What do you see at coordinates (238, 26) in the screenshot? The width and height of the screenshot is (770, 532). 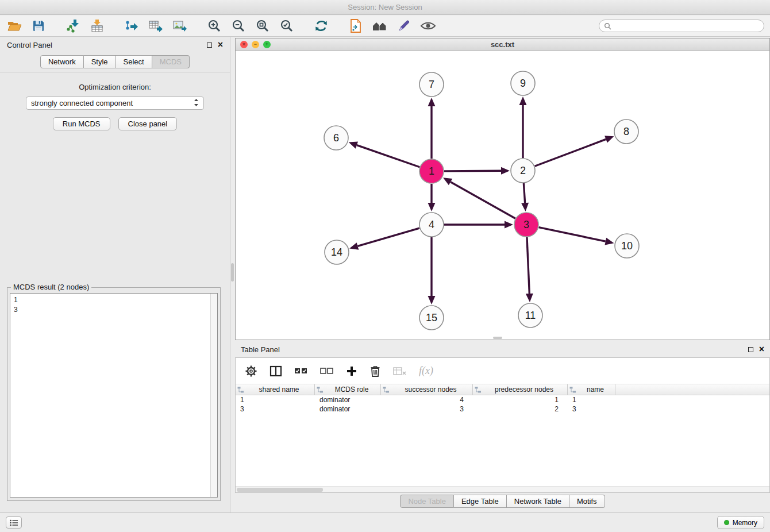 I see `zoom-out-icon` at bounding box center [238, 26].